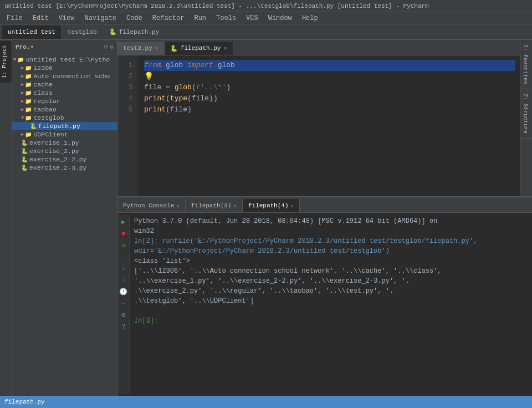  What do you see at coordinates (331, 321) in the screenshot?
I see `console-line-in3: In[3]:` at bounding box center [331, 321].